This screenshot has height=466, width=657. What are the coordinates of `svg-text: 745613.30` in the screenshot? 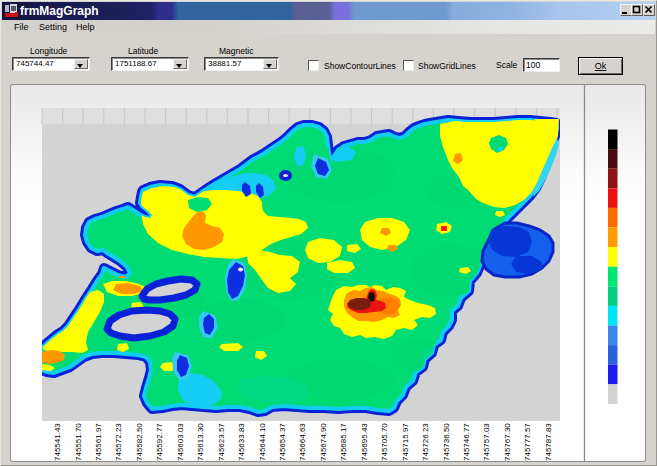 It's located at (200, 442).